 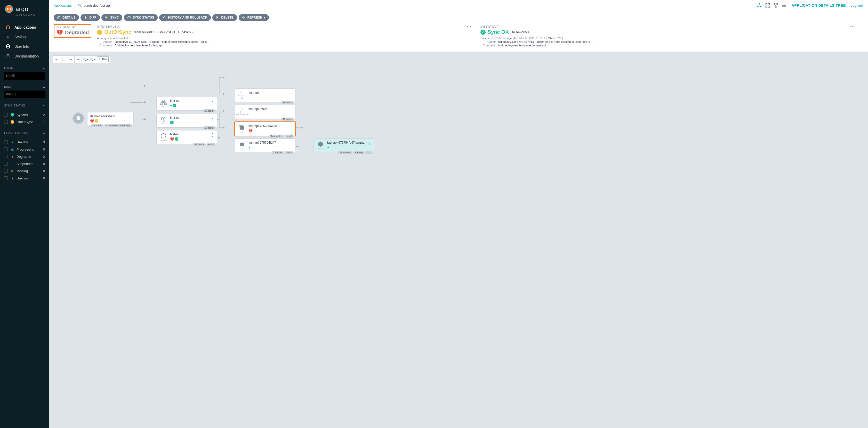 I want to click on sync-status-value: OutOfSync, so click(x=118, y=32).